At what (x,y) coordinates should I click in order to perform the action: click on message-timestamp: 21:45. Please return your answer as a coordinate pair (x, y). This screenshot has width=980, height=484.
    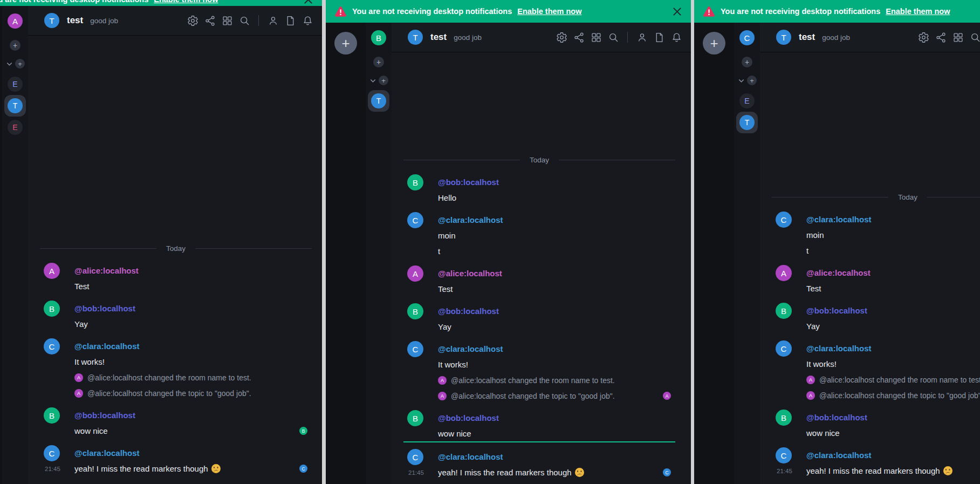
    Looking at the image, I should click on (789, 471).